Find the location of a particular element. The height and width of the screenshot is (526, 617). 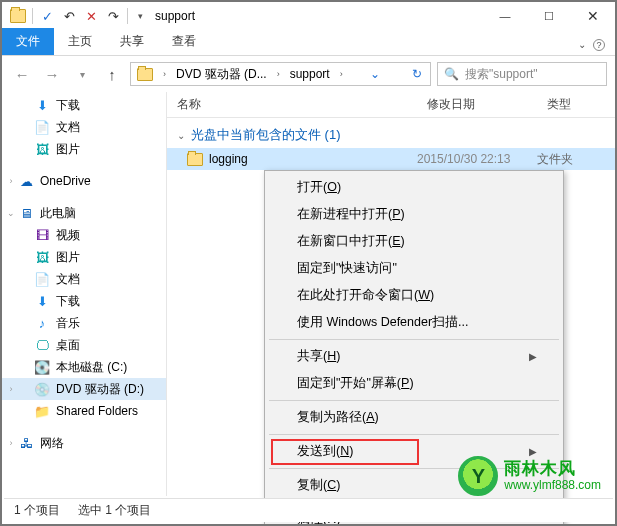

cm-open-cmd-here: 在此处打开命令窗口(W) is located at coordinates (414, 296).